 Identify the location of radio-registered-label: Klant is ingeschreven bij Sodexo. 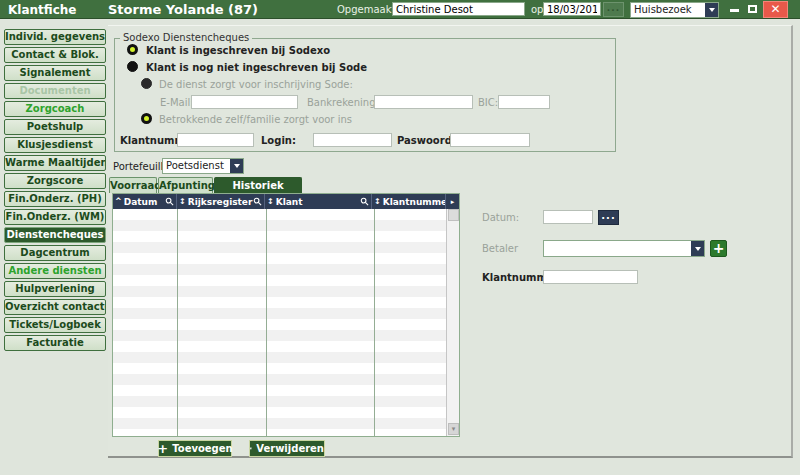
(238, 50).